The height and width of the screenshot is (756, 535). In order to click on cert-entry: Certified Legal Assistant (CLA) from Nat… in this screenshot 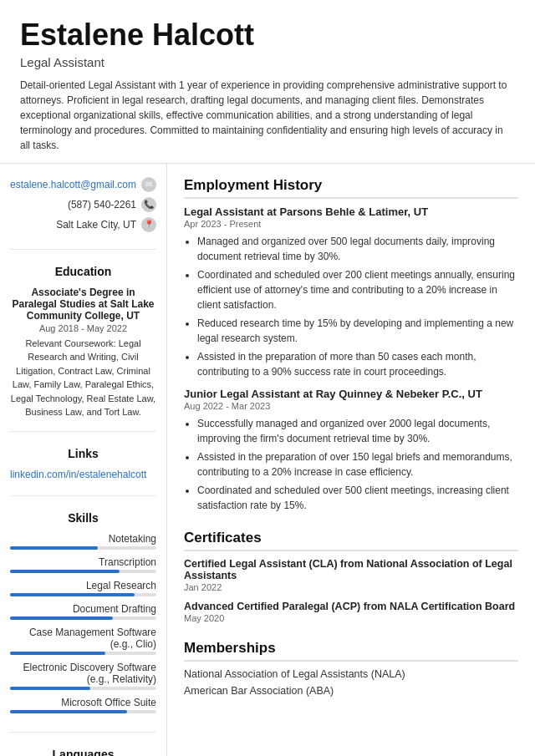, I will do `click(351, 575)`.